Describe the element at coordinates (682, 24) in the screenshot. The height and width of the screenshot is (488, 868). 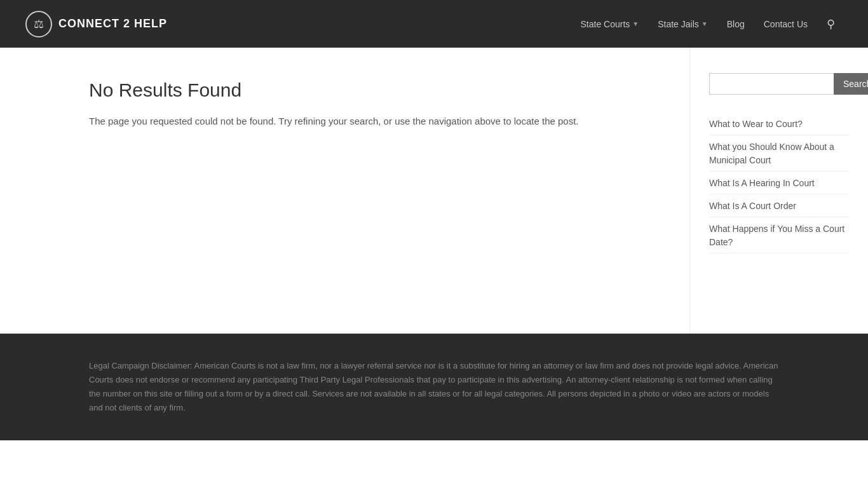
I see `nav-item-state-jails: State Jails ▼` at that location.